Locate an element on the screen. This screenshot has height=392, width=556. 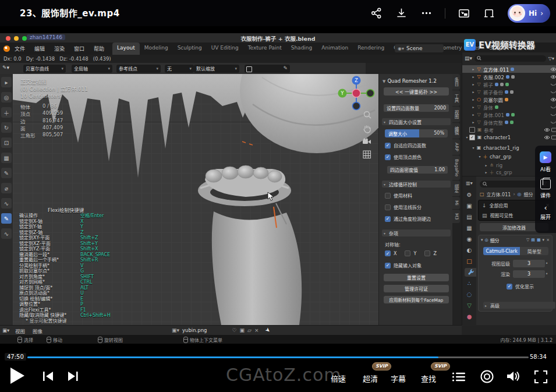
properties-tab-object-data: ▽ is located at coordinates (469, 305).